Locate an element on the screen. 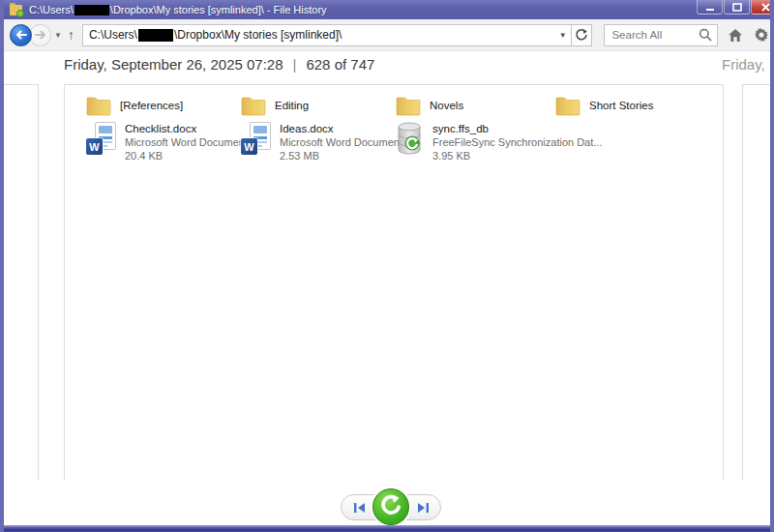 The height and width of the screenshot is (532, 774). file-type: FreeFileSync Synchronization Dat... is located at coordinates (517, 142).